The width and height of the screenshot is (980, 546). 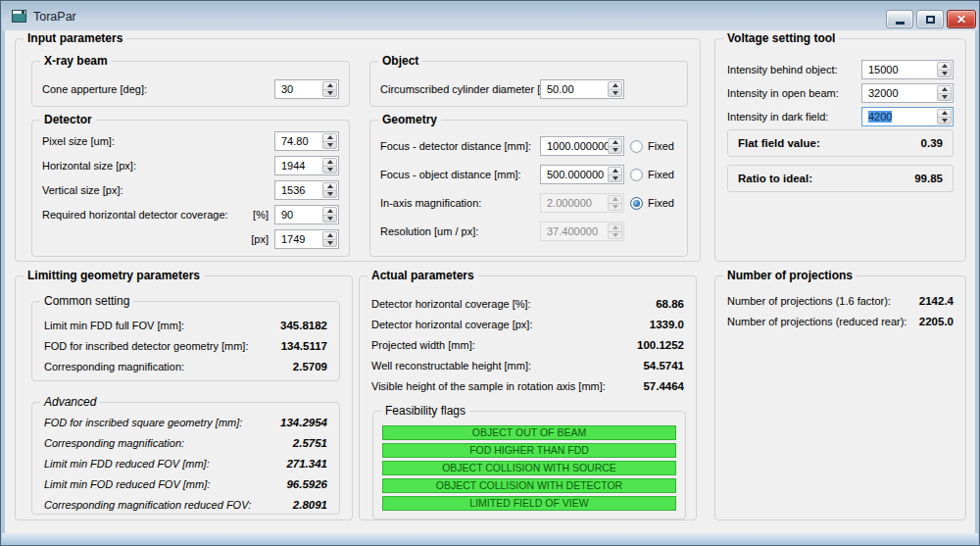 What do you see at coordinates (907, 117) in the screenshot?
I see `intensity-dark-field-input: 4200` at bounding box center [907, 117].